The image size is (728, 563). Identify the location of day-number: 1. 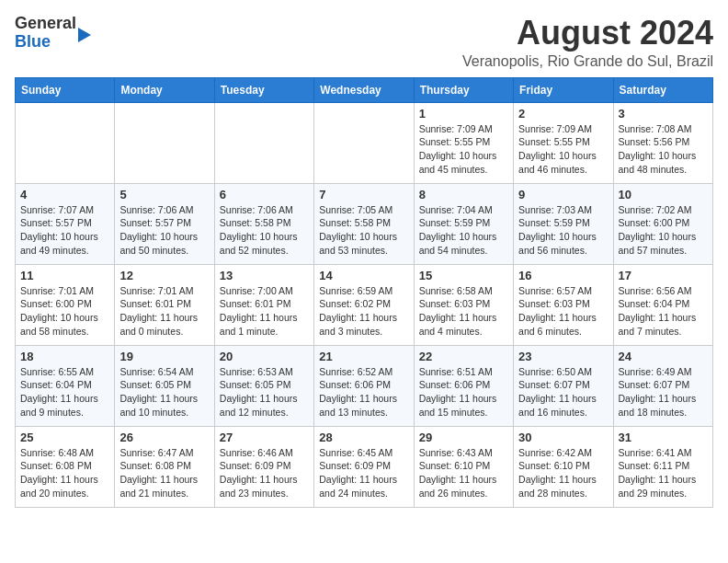
(463, 114).